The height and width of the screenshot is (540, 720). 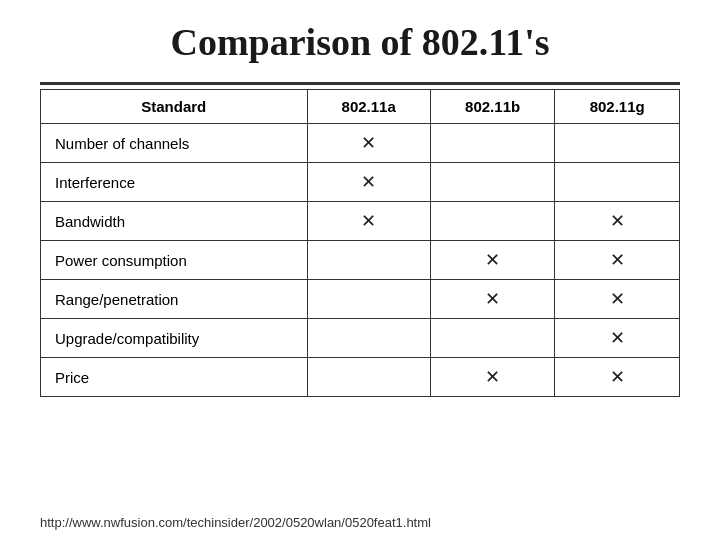 I want to click on cell-4-2: ✕, so click(x=618, y=300).